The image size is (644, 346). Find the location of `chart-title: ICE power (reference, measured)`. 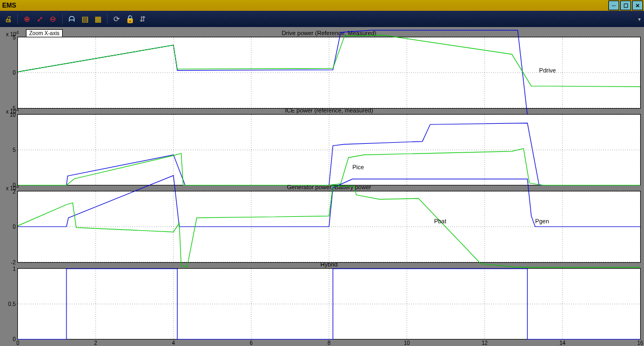

chart-title: ICE power (reference, measured) is located at coordinates (329, 110).